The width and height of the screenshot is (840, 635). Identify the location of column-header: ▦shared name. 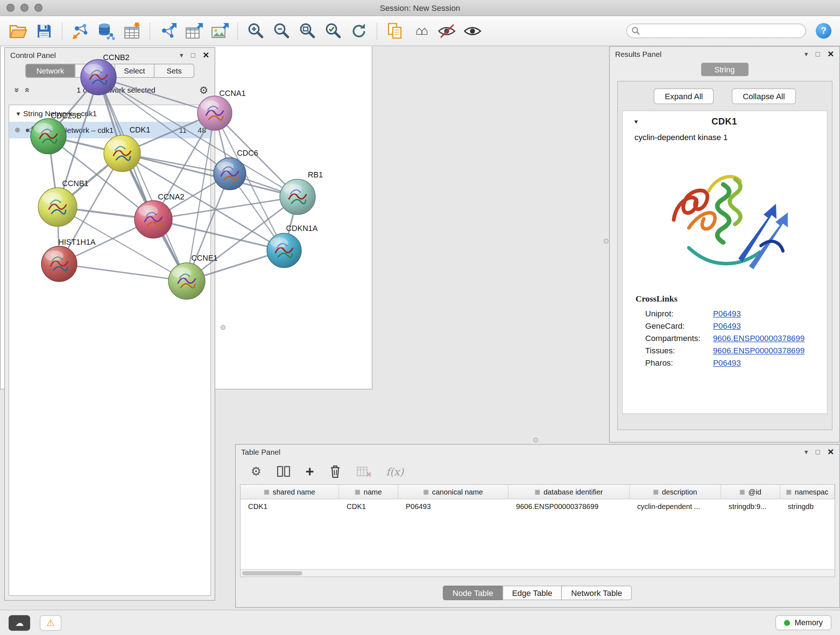
(290, 492).